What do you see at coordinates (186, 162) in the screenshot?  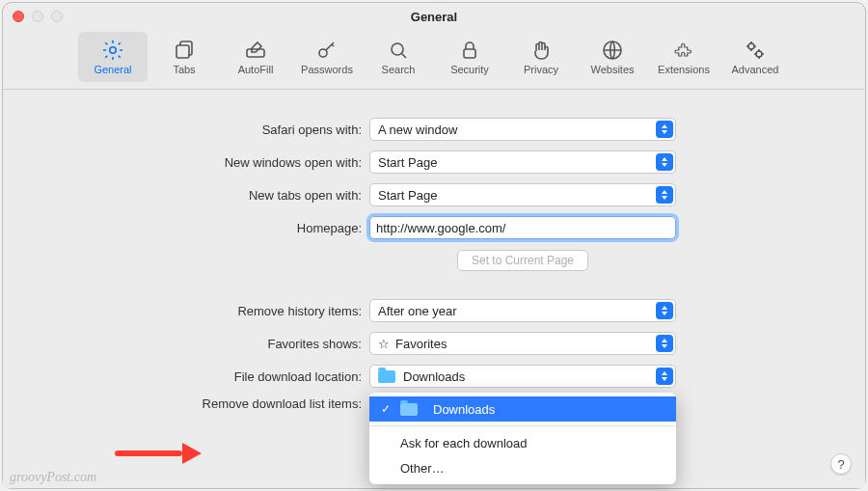 I see `new-windows-label: New windows open with:` at bounding box center [186, 162].